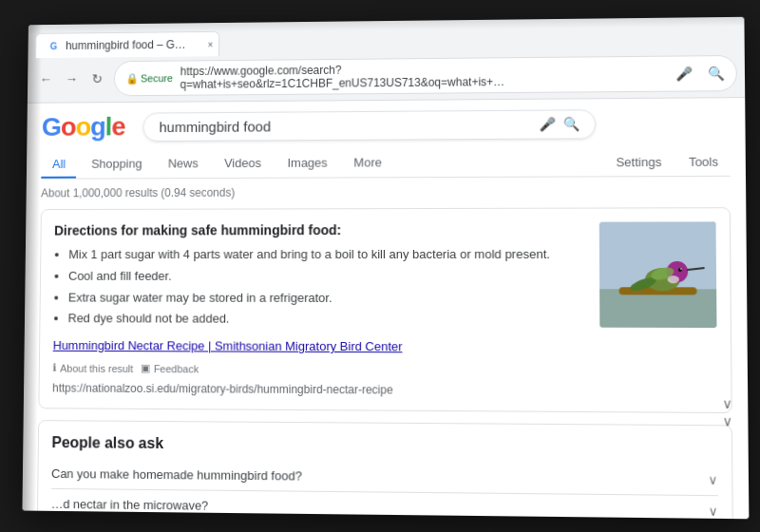  I want to click on tab-news: News, so click(182, 163).